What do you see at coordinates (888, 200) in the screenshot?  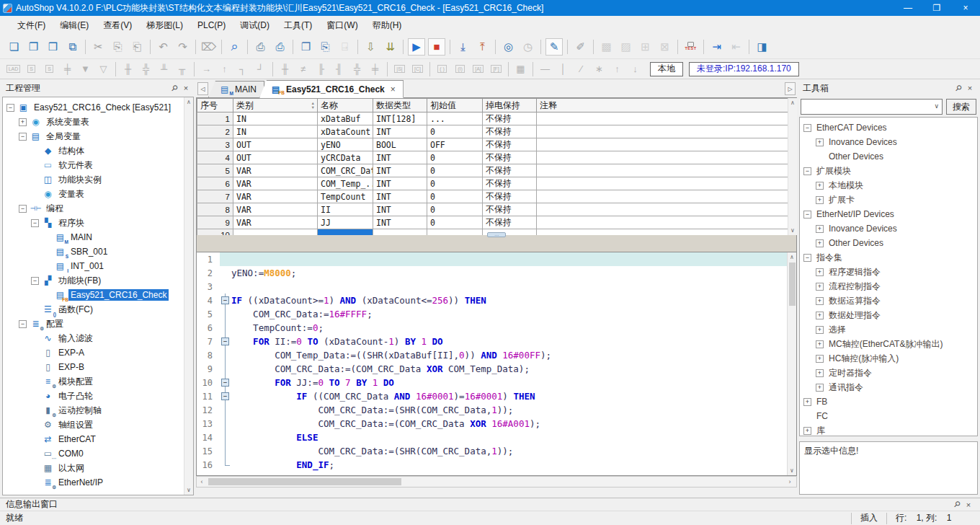 I see `tree-item: +扩展卡` at bounding box center [888, 200].